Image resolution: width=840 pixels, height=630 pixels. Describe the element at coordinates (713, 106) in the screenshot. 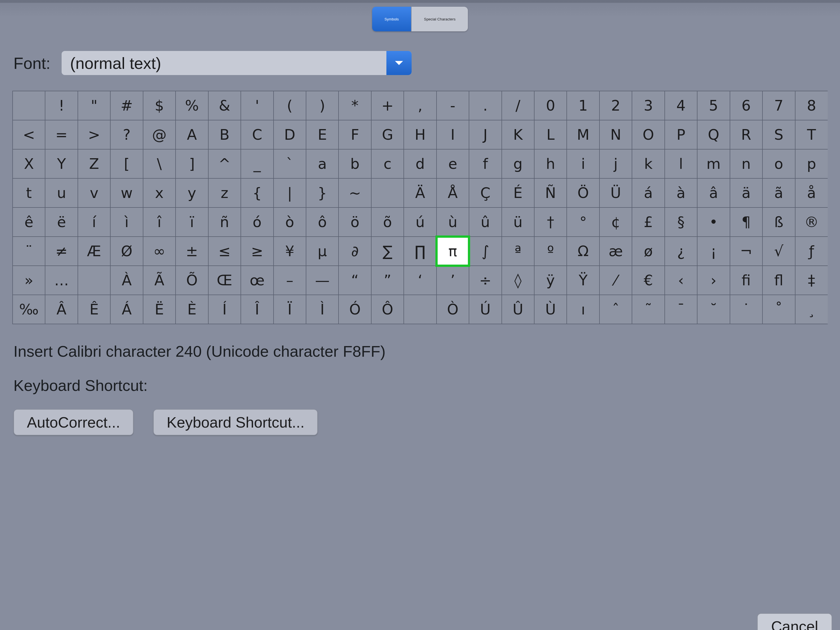

I see `char-cell: 5` at that location.